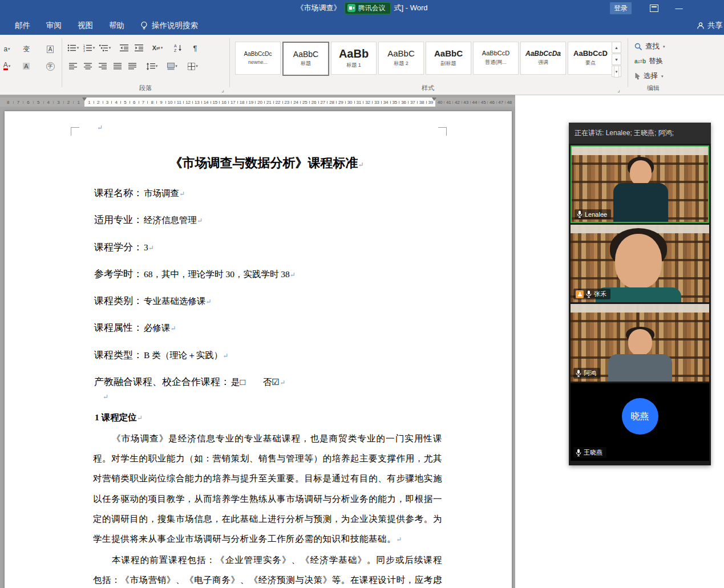  What do you see at coordinates (139, 48) in the screenshot?
I see `increase-indent-button` at bounding box center [139, 48].